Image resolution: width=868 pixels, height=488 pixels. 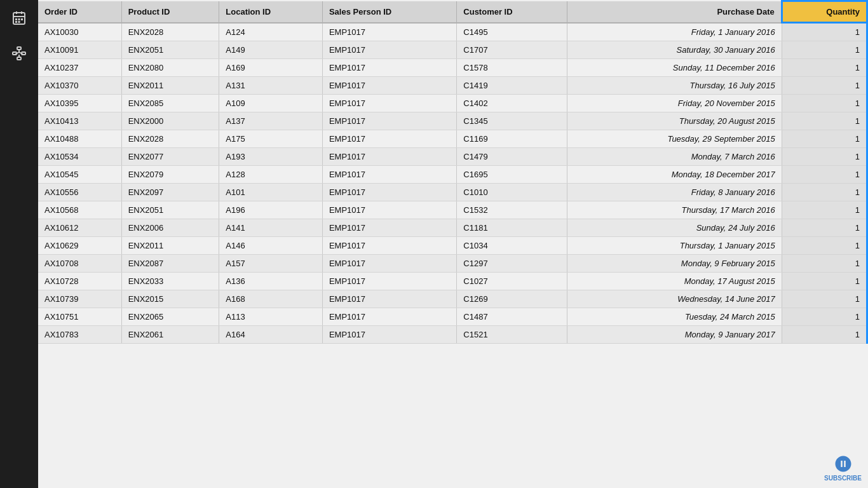 What do you see at coordinates (843, 478) in the screenshot?
I see `subscribe-label: SUBSCRIBE` at bounding box center [843, 478].